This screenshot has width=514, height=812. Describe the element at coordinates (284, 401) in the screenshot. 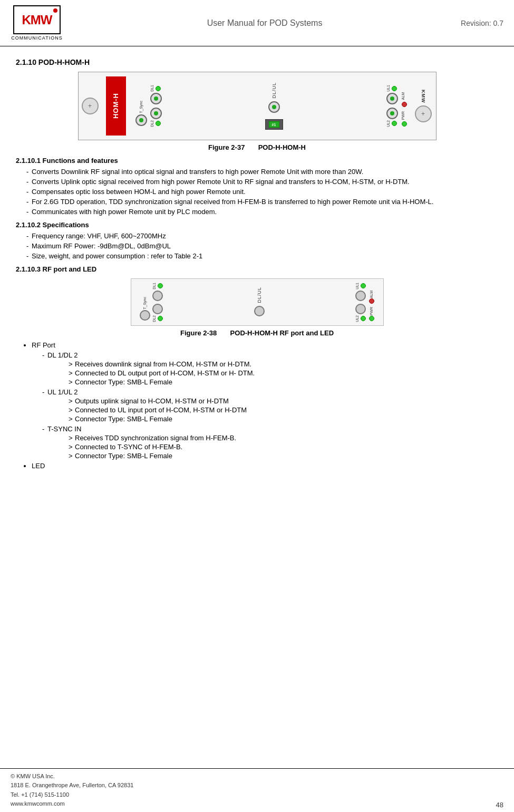

I see `ul-sub-1: Outputs uplink signal to H-COM, H-STM or…` at that location.